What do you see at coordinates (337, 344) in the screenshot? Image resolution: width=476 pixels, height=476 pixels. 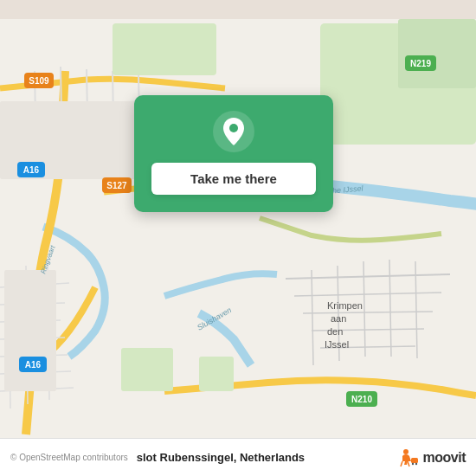 I see `svg-text: IJssel` at bounding box center [337, 344].